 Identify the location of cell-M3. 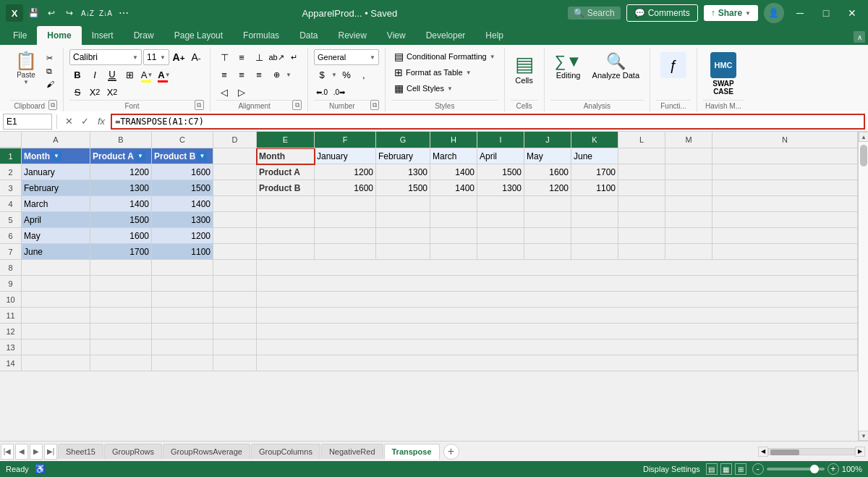
(689, 188).